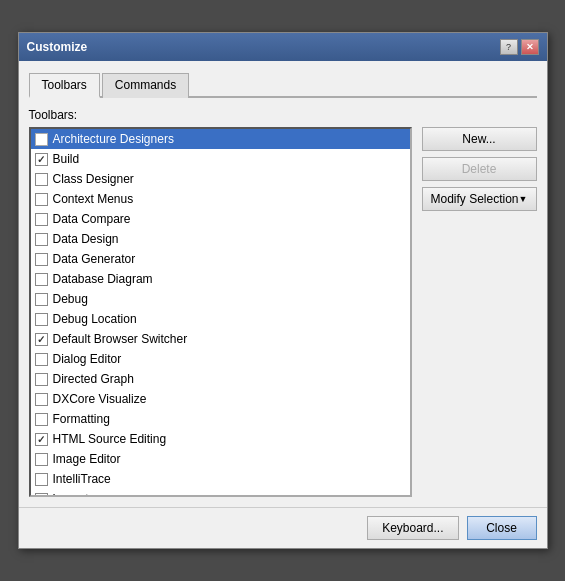 The height and width of the screenshot is (581, 565). What do you see at coordinates (283, 115) in the screenshot?
I see `section-label: Toolbars:` at bounding box center [283, 115].